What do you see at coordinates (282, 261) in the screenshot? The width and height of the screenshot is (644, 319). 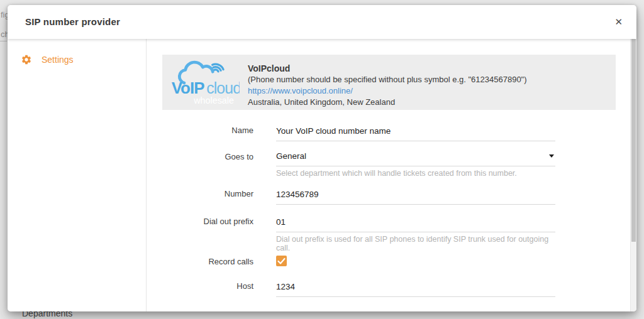 I see `check-icon` at bounding box center [282, 261].